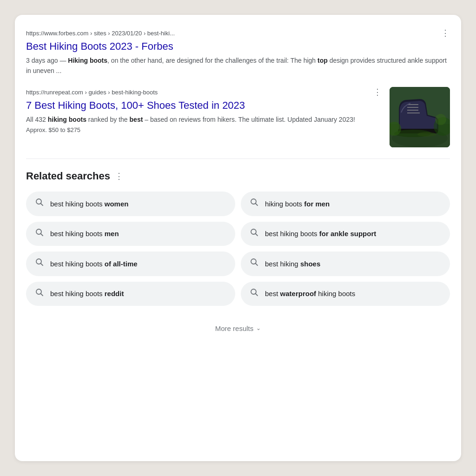 This screenshot has height=476, width=476. I want to click on result1-snippet: 3 days ago — Hiking boots, on the other …, so click(238, 66).